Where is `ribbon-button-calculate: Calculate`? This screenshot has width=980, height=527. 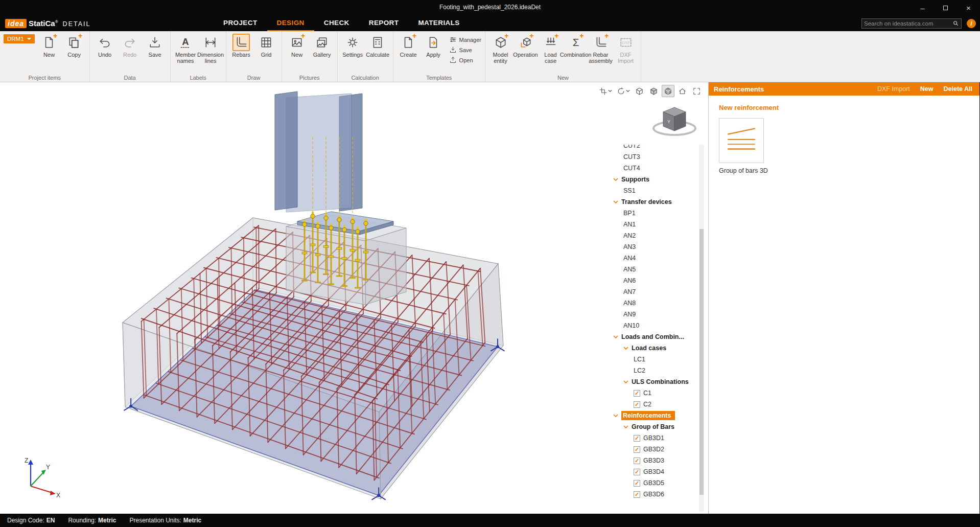 ribbon-button-calculate: Calculate is located at coordinates (378, 45).